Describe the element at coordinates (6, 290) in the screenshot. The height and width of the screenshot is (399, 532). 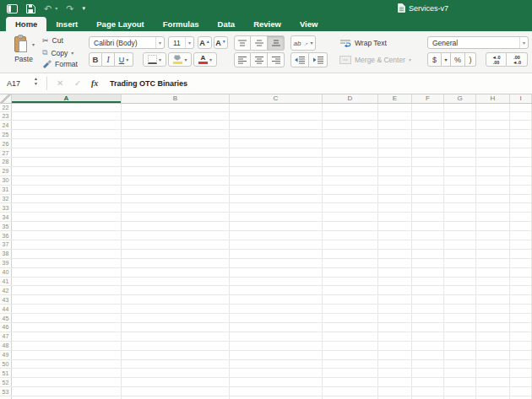
I see `row-header-42: 42` at that location.